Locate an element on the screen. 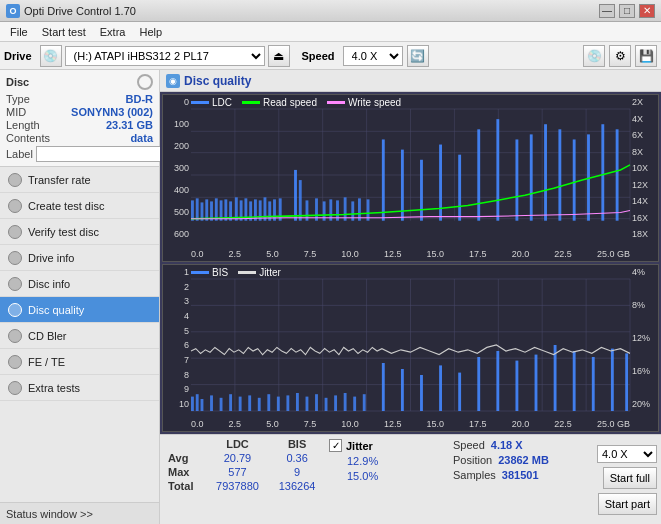 Image resolution: width=661 pixels, height=524 pixels. label-input is located at coordinates (100, 154).